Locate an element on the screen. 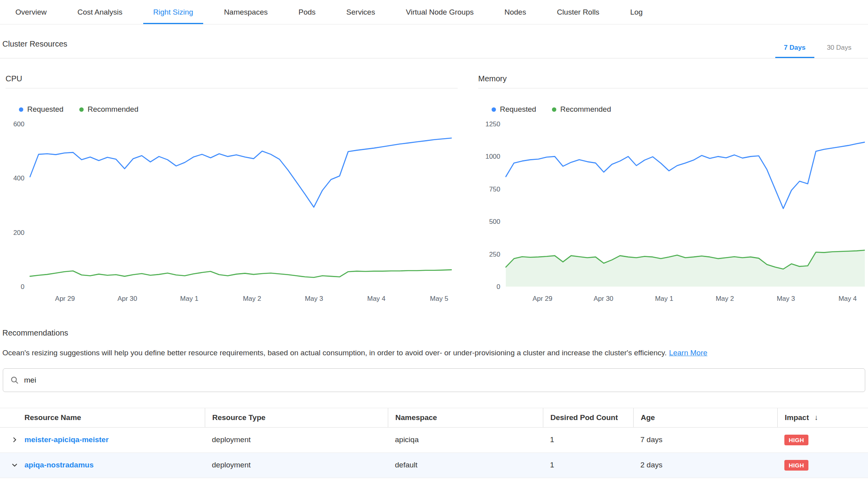 The image size is (868, 499). tab-cost-analysis: Cost Analysis is located at coordinates (100, 12).